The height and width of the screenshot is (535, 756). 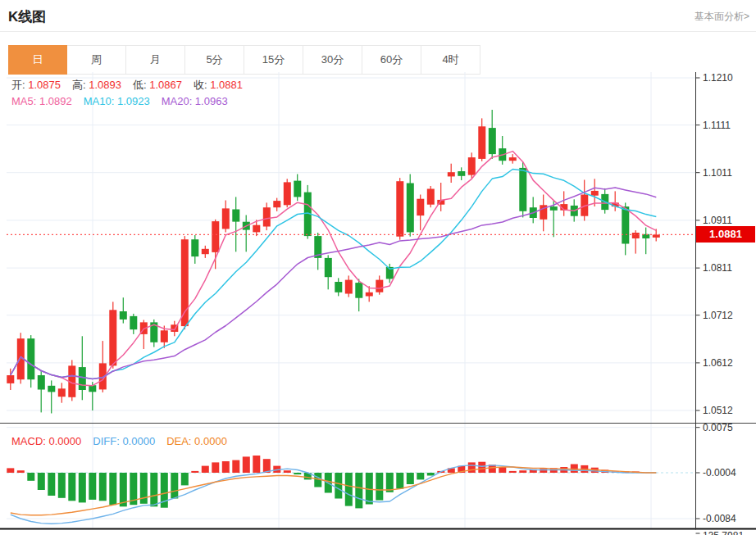 What do you see at coordinates (717, 220) in the screenshot?
I see `svg-text: 1.0911` at bounding box center [717, 220].